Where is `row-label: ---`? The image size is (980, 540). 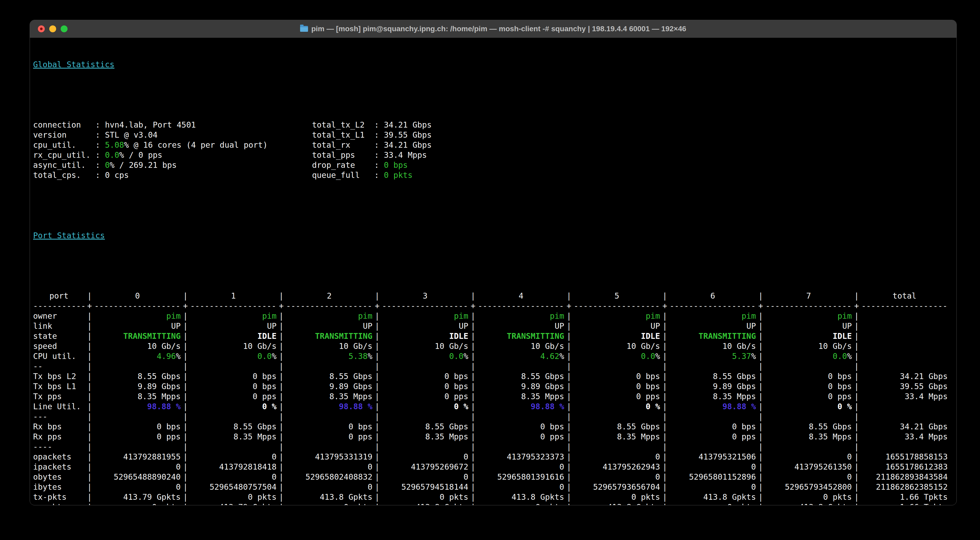
row-label: --- is located at coordinates (59, 417).